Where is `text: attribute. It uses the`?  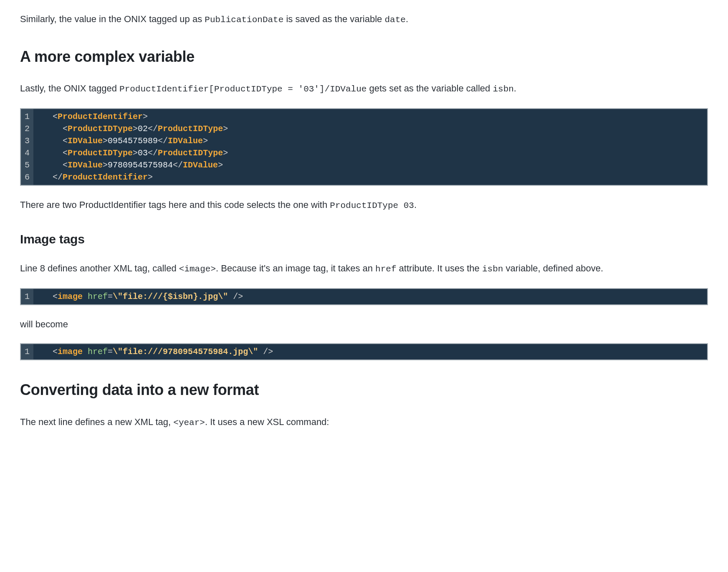 text: attribute. It uses the is located at coordinates (439, 268).